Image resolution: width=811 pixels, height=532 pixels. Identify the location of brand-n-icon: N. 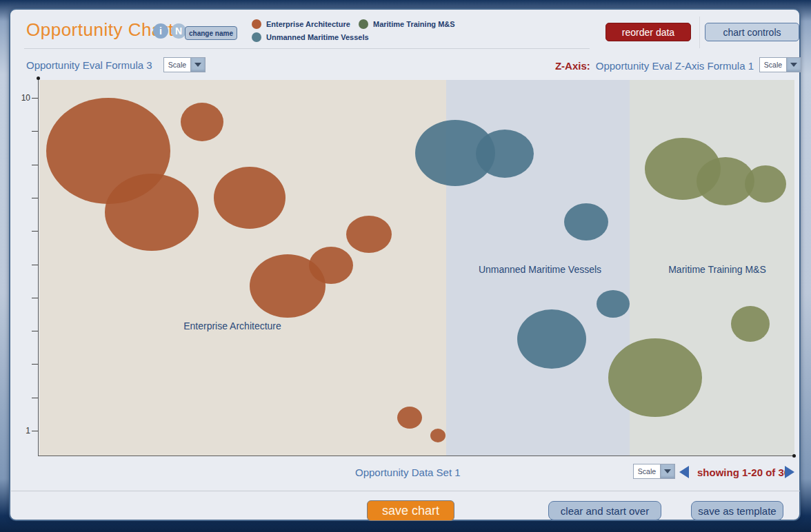
(179, 31).